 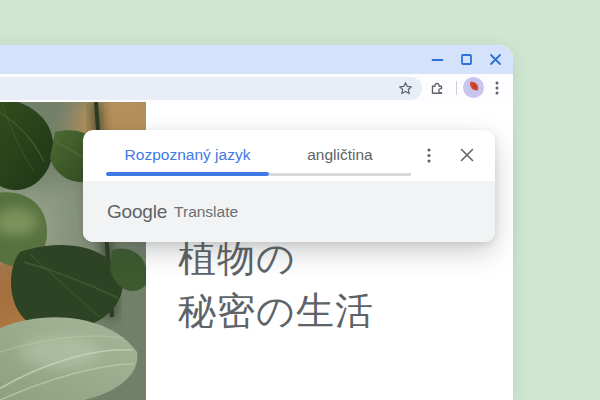 What do you see at coordinates (438, 60) in the screenshot?
I see `minimize-button` at bounding box center [438, 60].